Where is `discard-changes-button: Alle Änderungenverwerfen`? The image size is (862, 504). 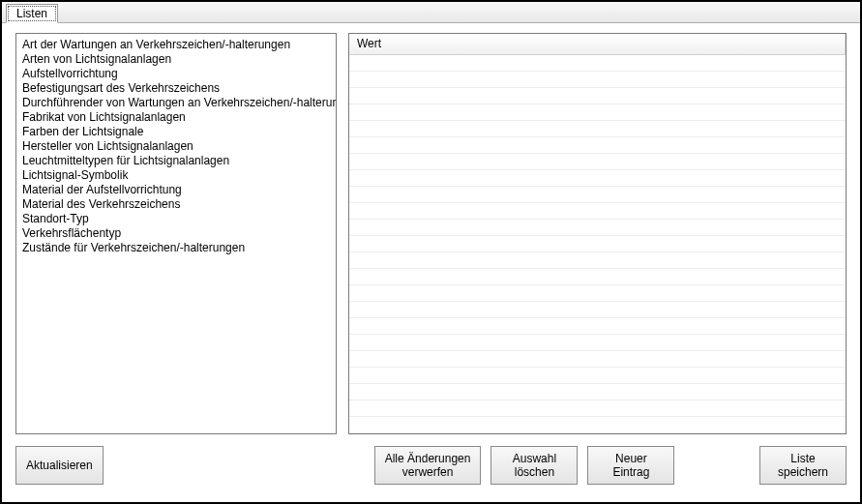
discard-changes-button: Alle Änderungenverwerfen is located at coordinates (428, 465).